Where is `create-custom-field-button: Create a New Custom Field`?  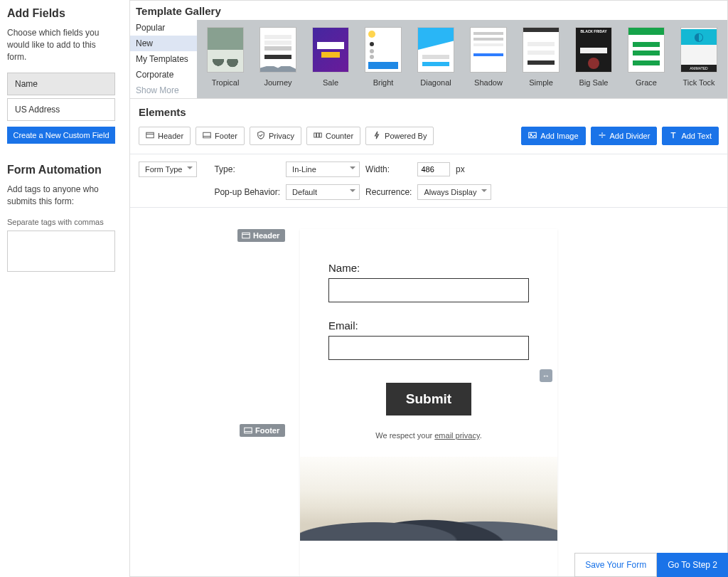 create-custom-field-button: Create a New Custom Field is located at coordinates (61, 135).